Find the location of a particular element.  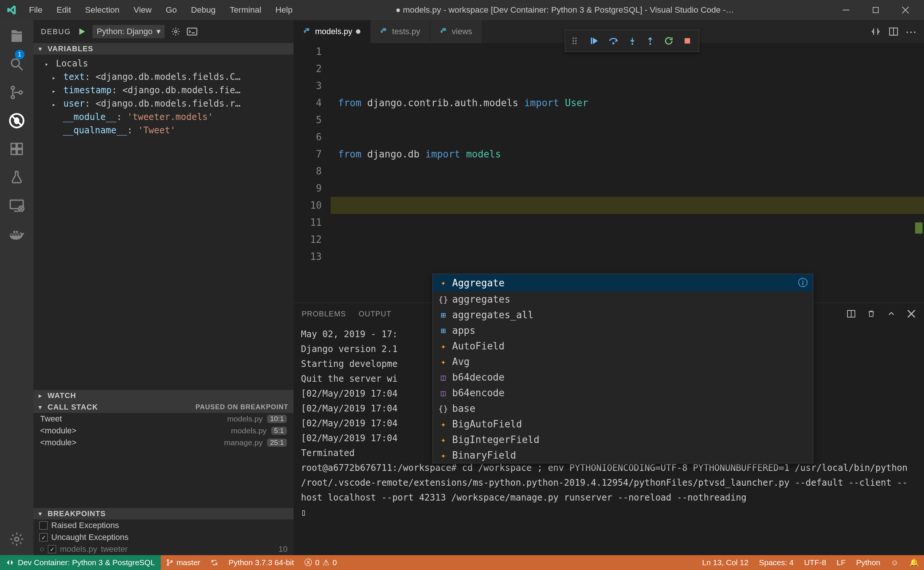

chevron-right-icon: ▸ is located at coordinates (55, 78).